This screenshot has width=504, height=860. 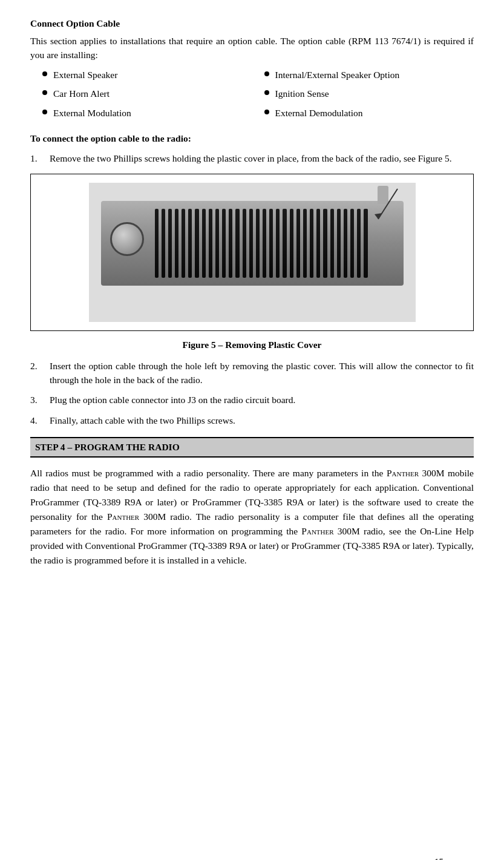 What do you see at coordinates (363, 97) in the screenshot?
I see `bullet-col-right: Internal/External Speaker Option Ignitio…` at bounding box center [363, 97].